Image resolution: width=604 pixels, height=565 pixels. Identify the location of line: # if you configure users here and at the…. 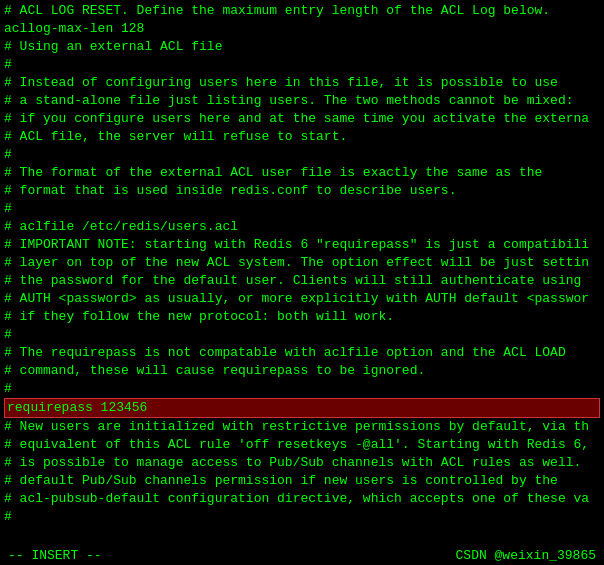
(302, 119).